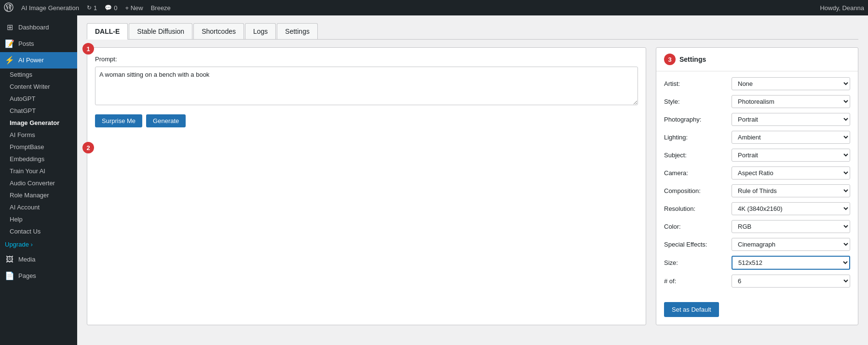  I want to click on sidebar-item-autogpt: AutoGPT, so click(39, 98).